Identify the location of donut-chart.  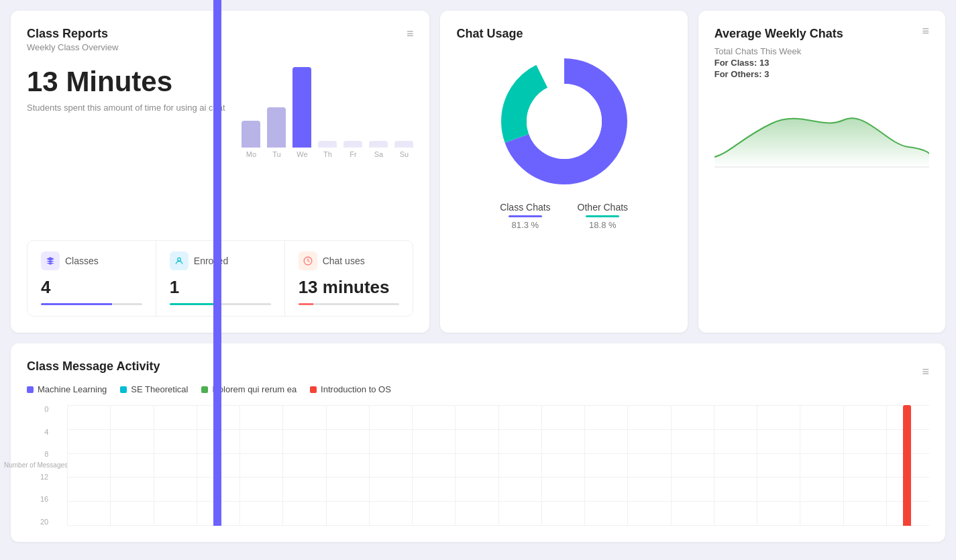
(564, 121).